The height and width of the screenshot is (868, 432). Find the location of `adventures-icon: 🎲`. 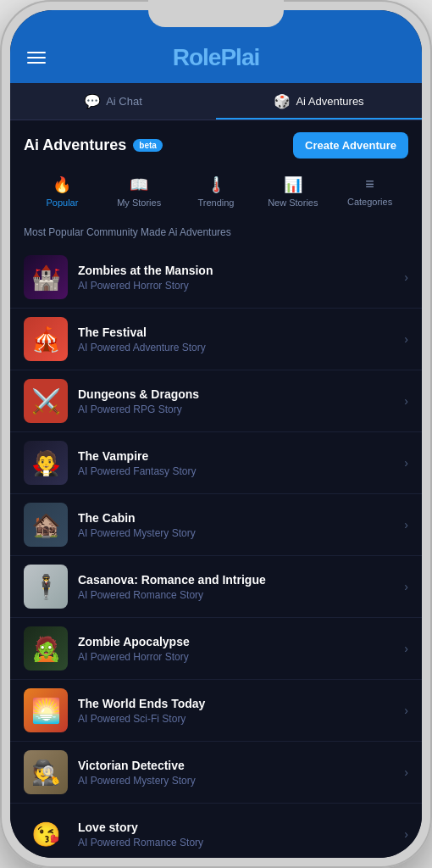

adventures-icon: 🎲 is located at coordinates (282, 102).